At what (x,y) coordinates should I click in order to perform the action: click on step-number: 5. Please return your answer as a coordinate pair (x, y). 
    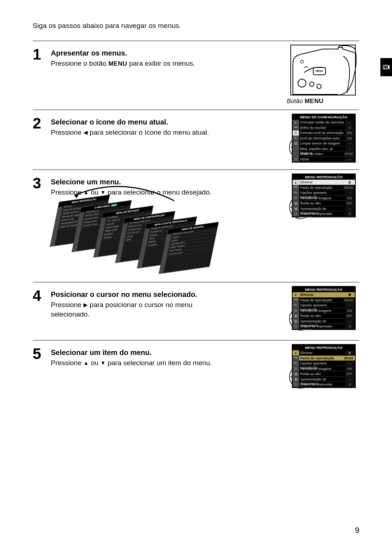
    Looking at the image, I should click on (42, 368).